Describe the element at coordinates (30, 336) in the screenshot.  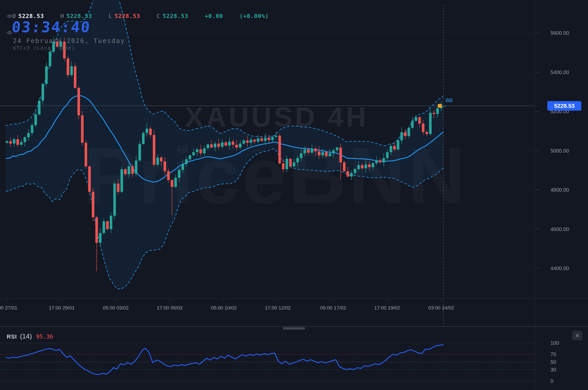
I see `rsi-indicator-header: RSI (14) 95.36` at that location.